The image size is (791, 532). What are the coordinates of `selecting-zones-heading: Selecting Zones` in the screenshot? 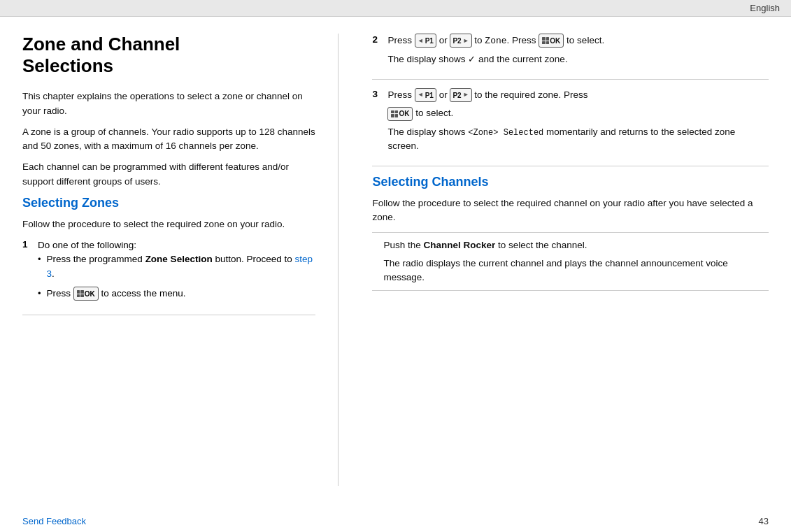 It's located at (169, 203).